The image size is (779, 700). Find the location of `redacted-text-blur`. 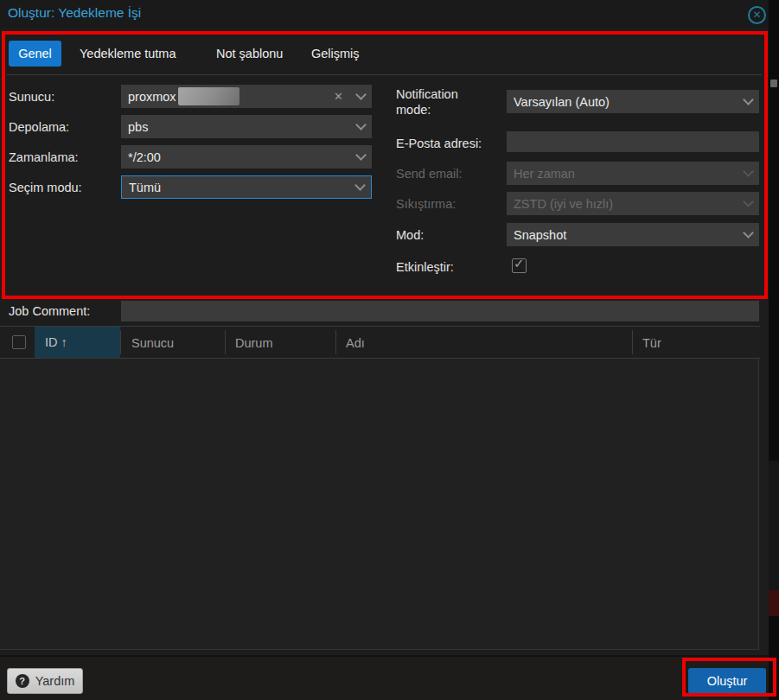

redacted-text-blur is located at coordinates (209, 97).